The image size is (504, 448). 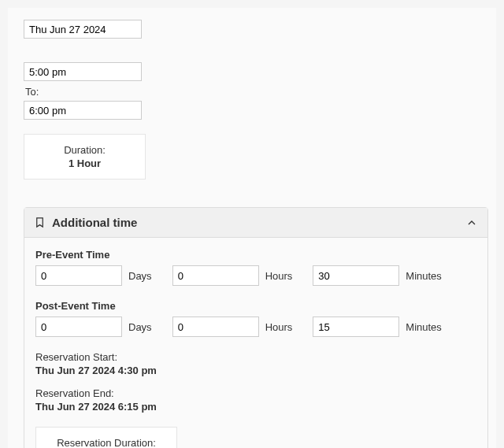 What do you see at coordinates (256, 357) in the screenshot?
I see `reservation-start-label: Reservation Start:` at bounding box center [256, 357].